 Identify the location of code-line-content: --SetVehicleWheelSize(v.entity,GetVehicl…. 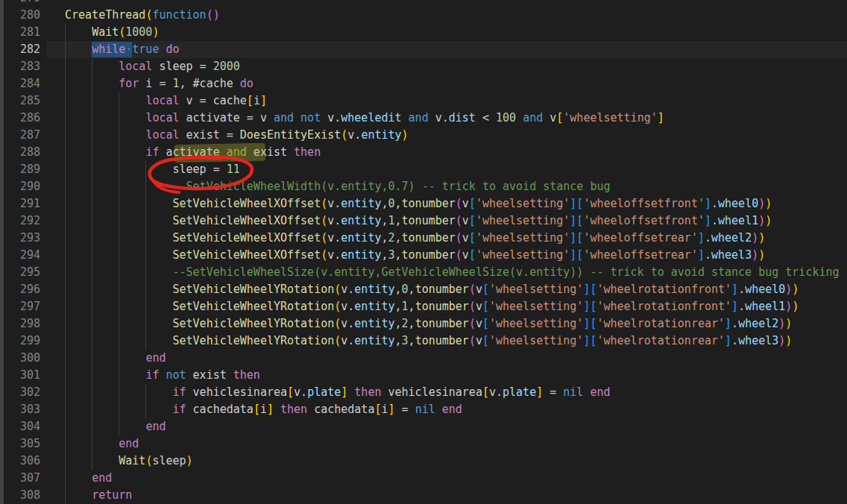
(447, 273).